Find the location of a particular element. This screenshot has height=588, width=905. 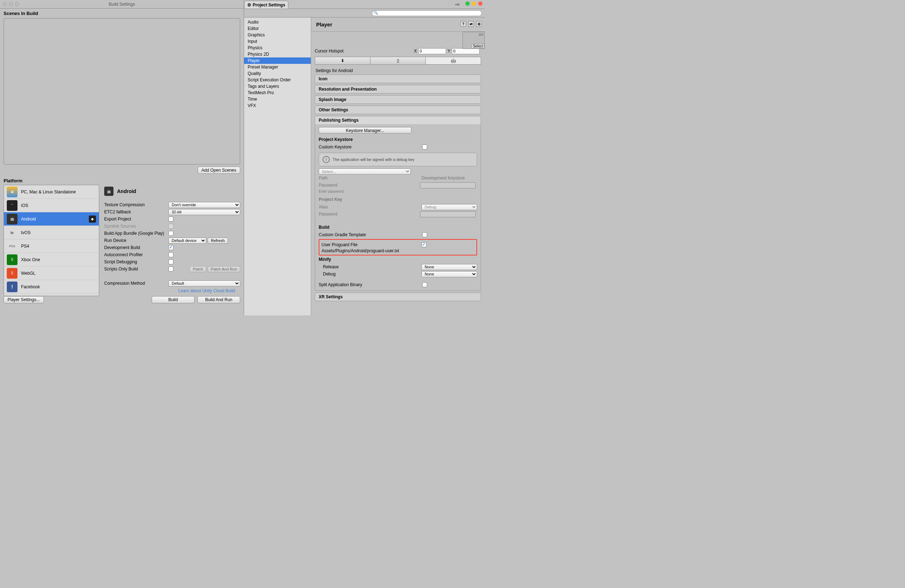

help-icon: ? is located at coordinates (463, 24).